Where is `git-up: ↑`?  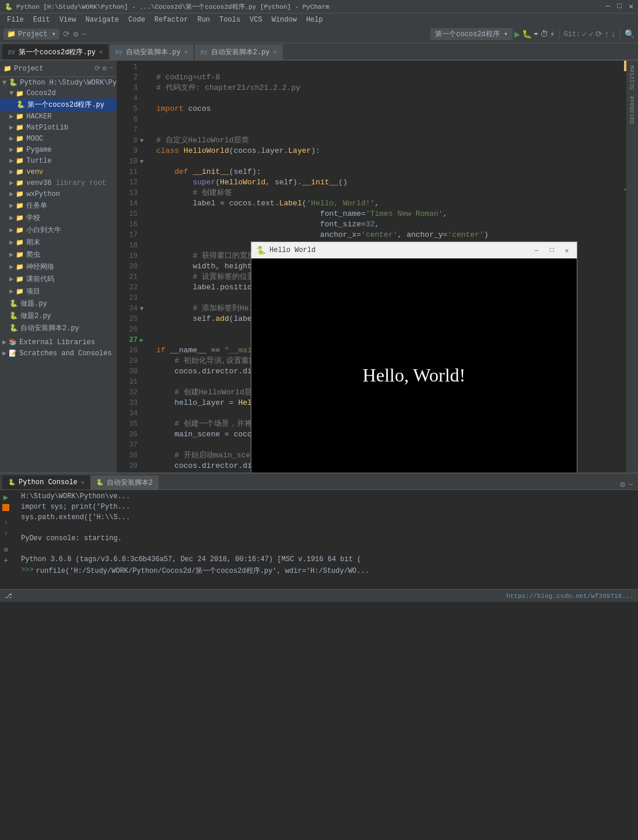
git-up: ↑ is located at coordinates (607, 34).